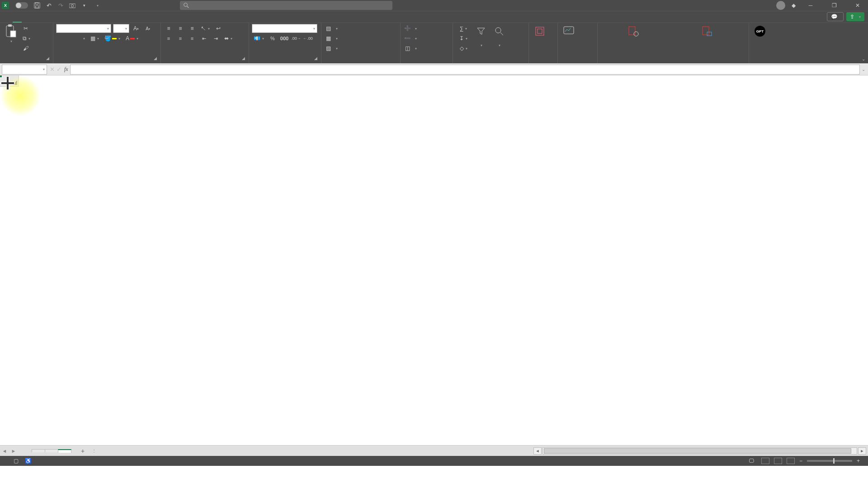 The height and width of the screenshot is (488, 868). I want to click on zoom-in-button: +, so click(858, 461).